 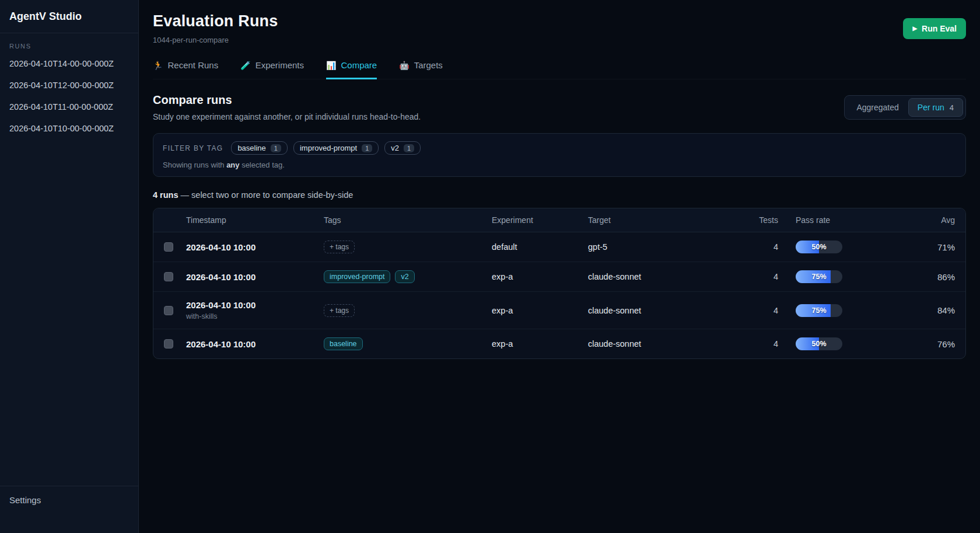 What do you see at coordinates (935, 29) in the screenshot?
I see `run-eval-button: ▶ Run Eval` at bounding box center [935, 29].